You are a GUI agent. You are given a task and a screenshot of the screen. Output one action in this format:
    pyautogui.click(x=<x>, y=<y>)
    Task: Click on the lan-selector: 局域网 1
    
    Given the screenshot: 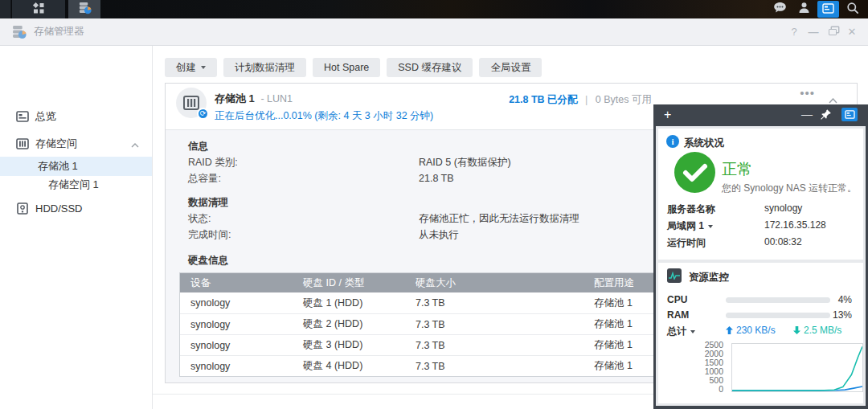 What is the action you would take?
    pyautogui.click(x=690, y=227)
    